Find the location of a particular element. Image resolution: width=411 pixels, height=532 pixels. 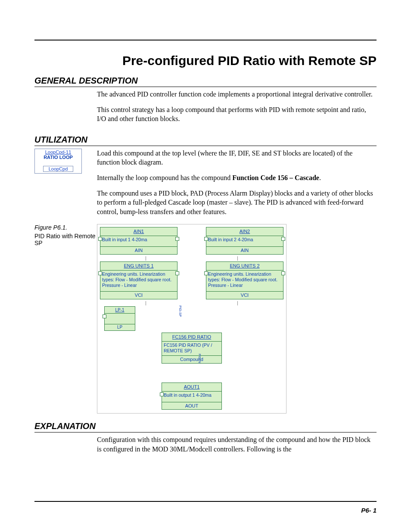

block-head: LP-1 is located at coordinates (120, 310).